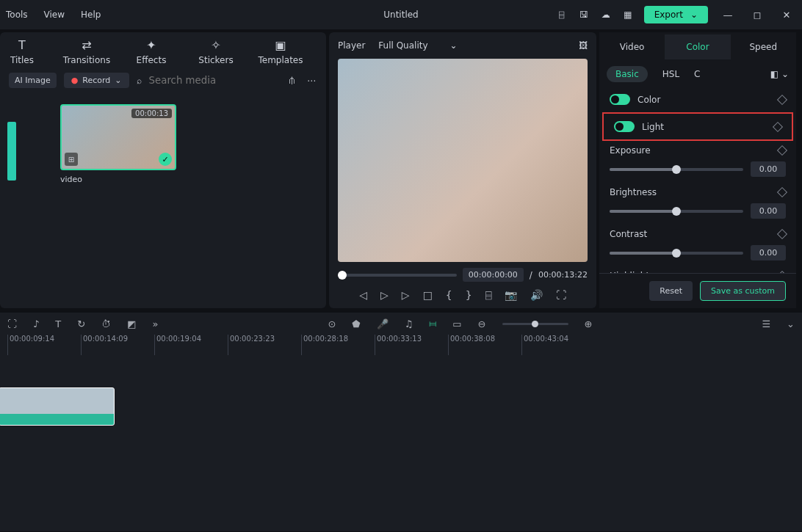 Image resolution: width=802 pixels, height=532 pixels. Describe the element at coordinates (728, 15) in the screenshot. I see `minimize-button: —` at that location.